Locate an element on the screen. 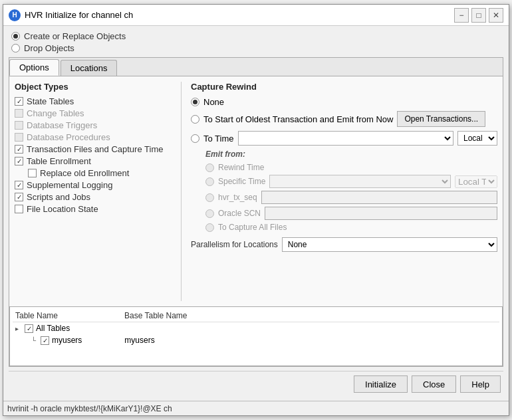 The height and width of the screenshot is (420, 512). change-tables-checkbox is located at coordinates (19, 113).